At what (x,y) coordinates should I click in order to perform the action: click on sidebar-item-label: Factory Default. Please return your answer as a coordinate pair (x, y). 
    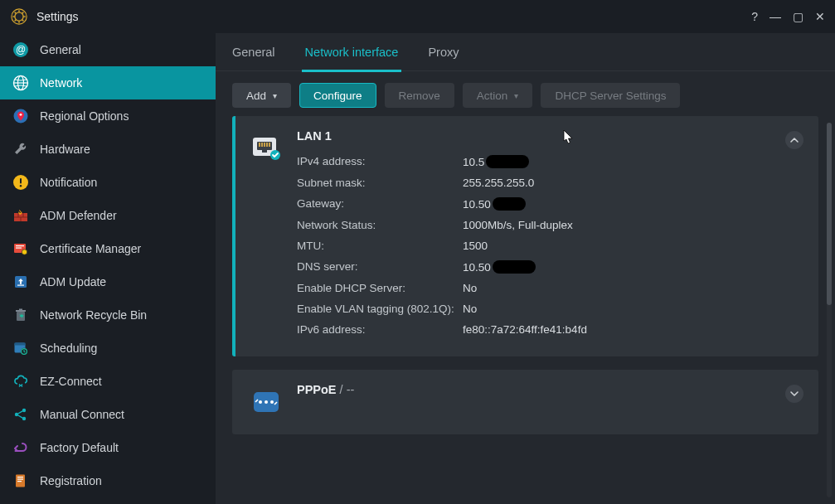
    Looking at the image, I should click on (80, 448).